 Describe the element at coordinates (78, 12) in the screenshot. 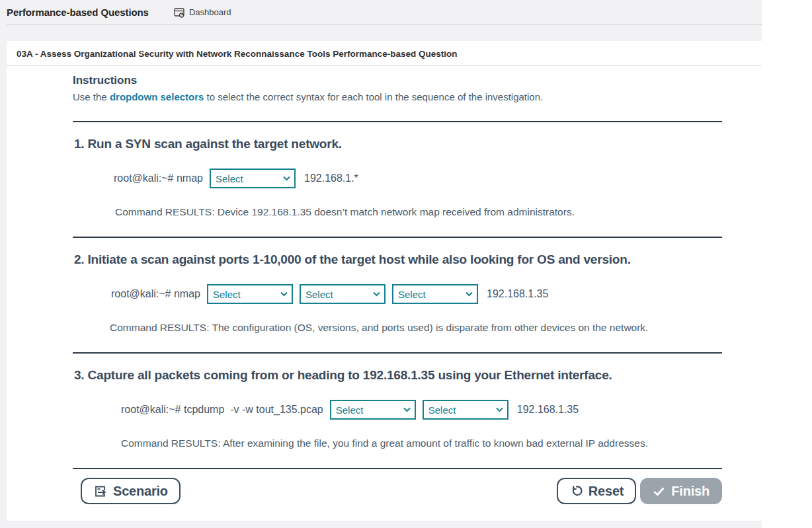

I see `page-title: Performance-based Questions` at that location.